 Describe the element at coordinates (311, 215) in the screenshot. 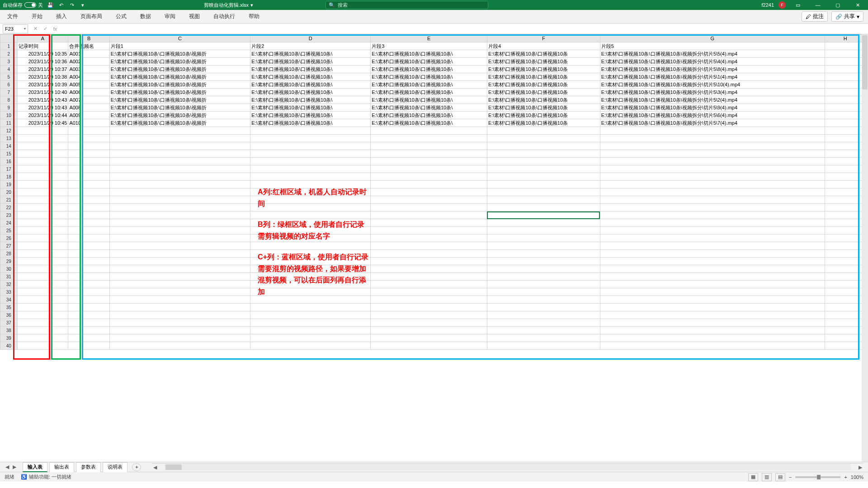

I see `cell-D23` at that location.